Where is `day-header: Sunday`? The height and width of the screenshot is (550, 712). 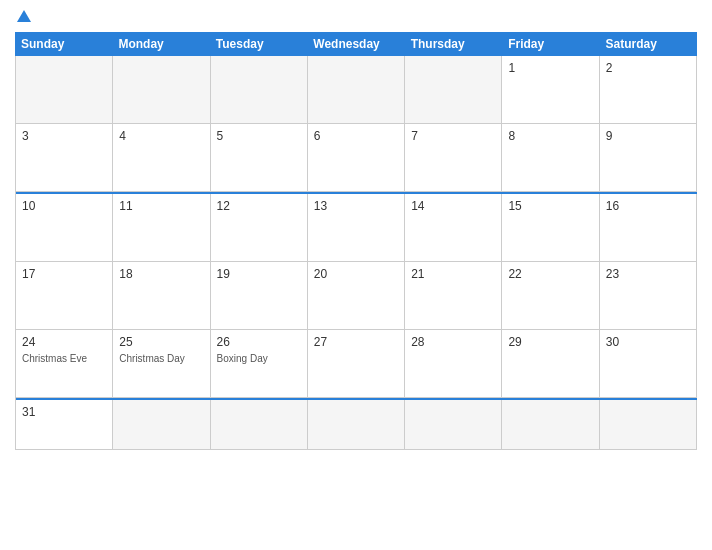
day-header: Sunday is located at coordinates (64, 44).